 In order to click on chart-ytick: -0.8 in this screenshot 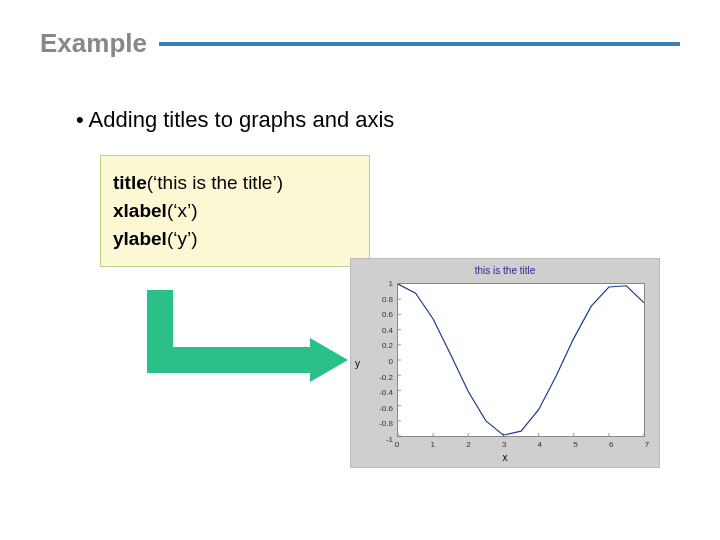, I will do `click(381, 424)`.